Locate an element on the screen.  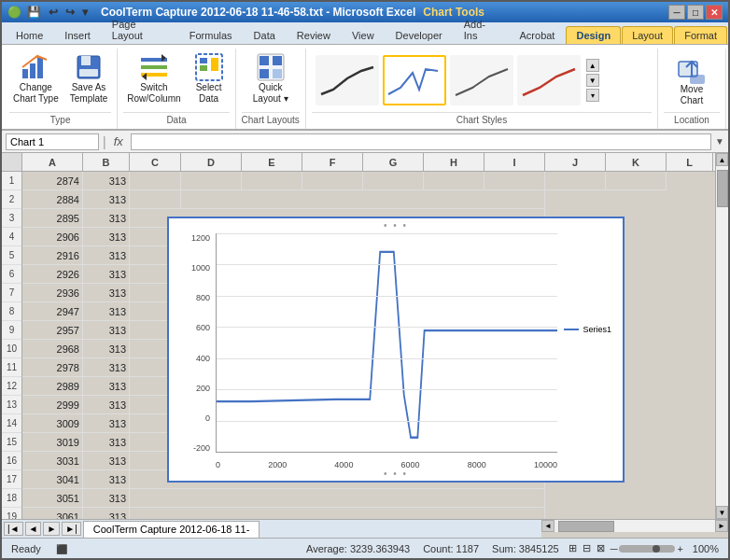
expand-formula-btn: ▼ is located at coordinates (720, 142).